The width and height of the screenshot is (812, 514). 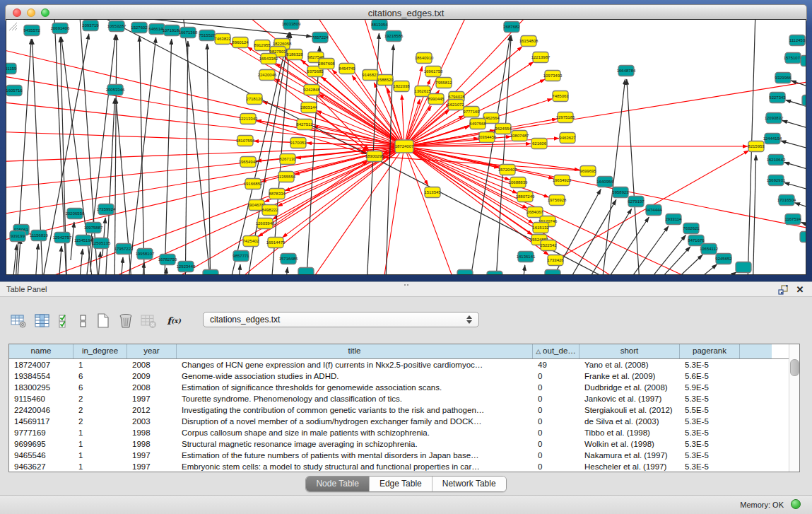 What do you see at coordinates (276, 243) in the screenshot?
I see `graph-node: 16914479` at bounding box center [276, 243].